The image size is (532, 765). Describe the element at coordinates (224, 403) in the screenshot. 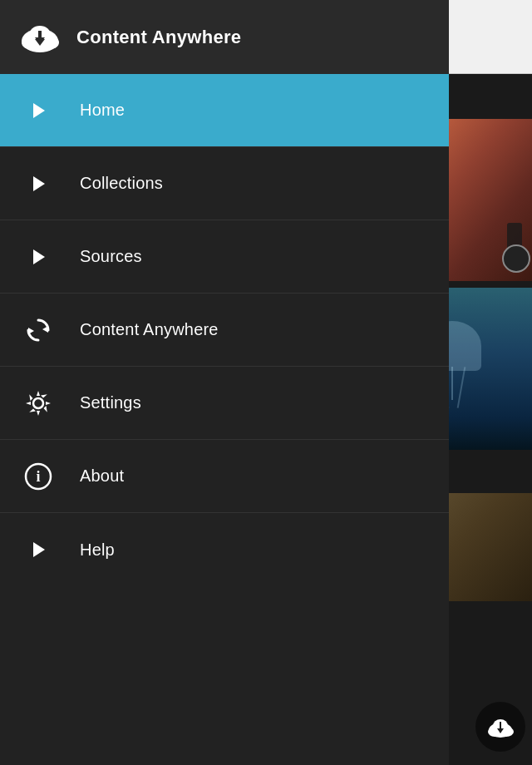

I see `sidebar-item-settings: Settings` at that location.